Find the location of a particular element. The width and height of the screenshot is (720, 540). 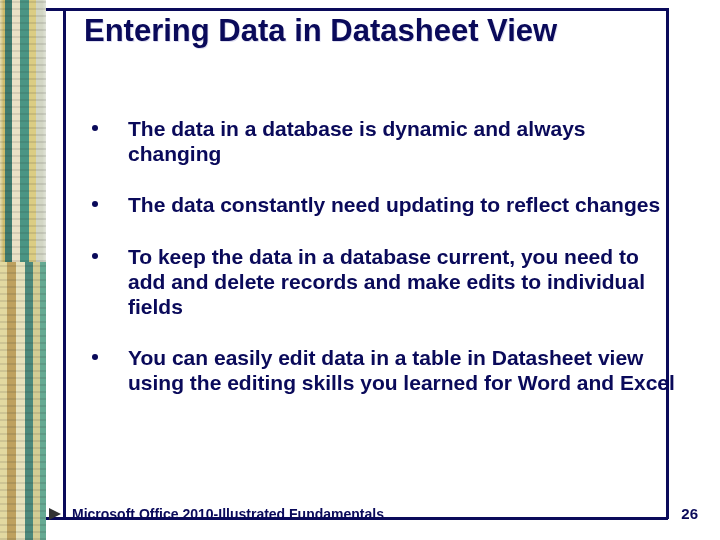

bullet-text: To keep the data in a database current, … is located at coordinates (386, 282).